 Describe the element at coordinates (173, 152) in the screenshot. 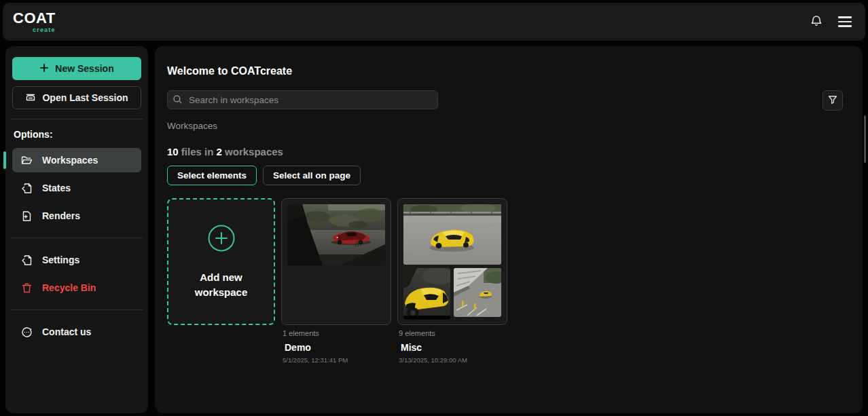

I see `files-count: 10` at that location.